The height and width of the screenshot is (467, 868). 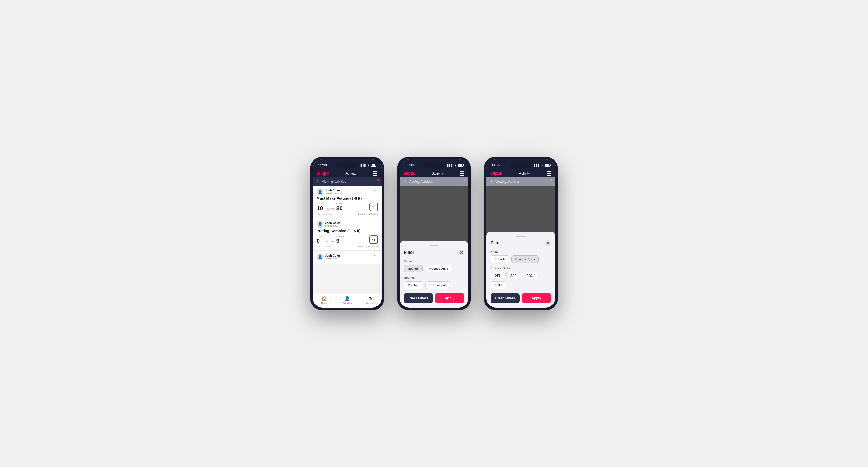 I want to click on drills-section-3: Practice Drills OTT APP ARG PUTT, so click(x=521, y=278).